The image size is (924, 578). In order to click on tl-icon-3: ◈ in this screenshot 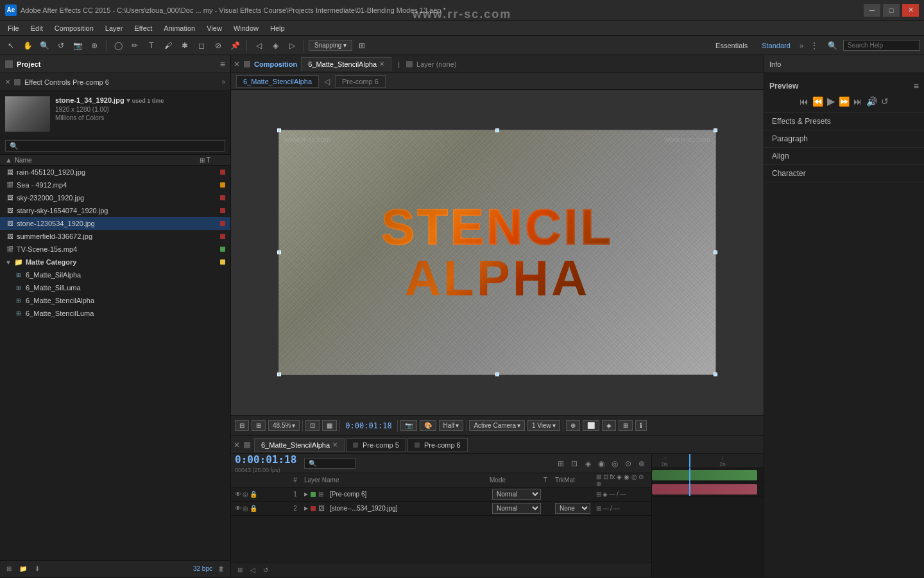, I will do `click(588, 464)`.